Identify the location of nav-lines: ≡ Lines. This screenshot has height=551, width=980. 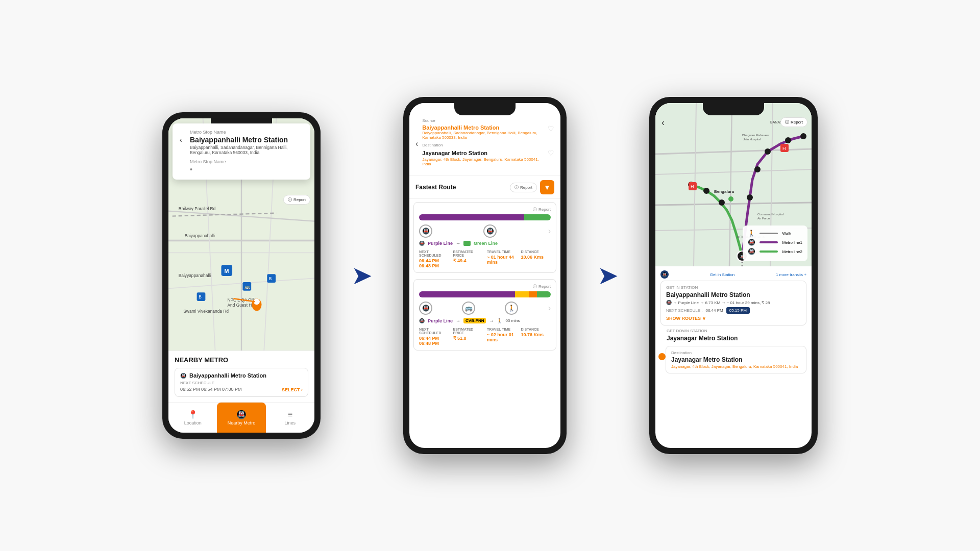
(290, 417).